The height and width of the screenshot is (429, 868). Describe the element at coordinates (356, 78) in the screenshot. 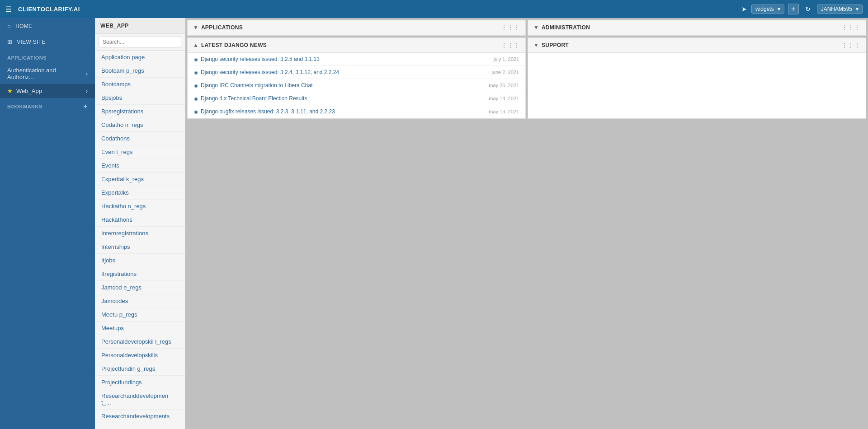

I see `django-news-panel: ▲ LATEST DJANGO NEWS ⋮⋮⋮ ◉ Django securi…` at that location.